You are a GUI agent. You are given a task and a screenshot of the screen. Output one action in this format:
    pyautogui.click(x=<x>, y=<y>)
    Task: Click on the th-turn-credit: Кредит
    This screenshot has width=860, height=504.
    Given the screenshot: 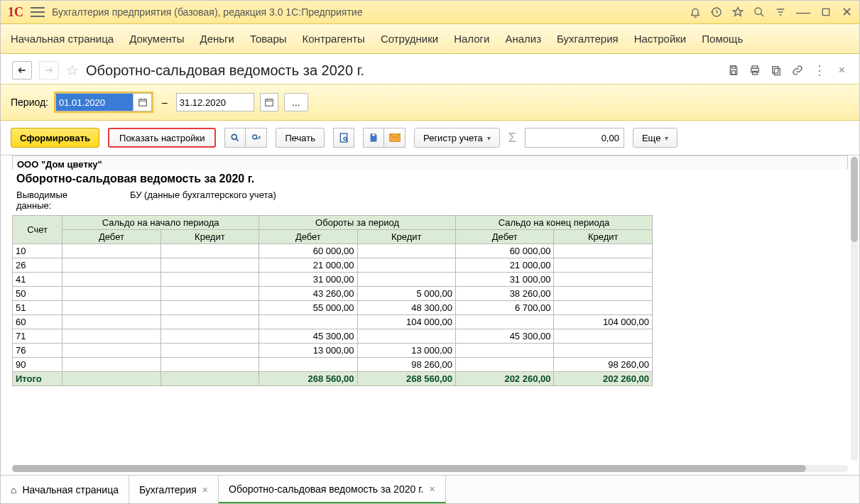 What is the action you would take?
    pyautogui.click(x=406, y=237)
    